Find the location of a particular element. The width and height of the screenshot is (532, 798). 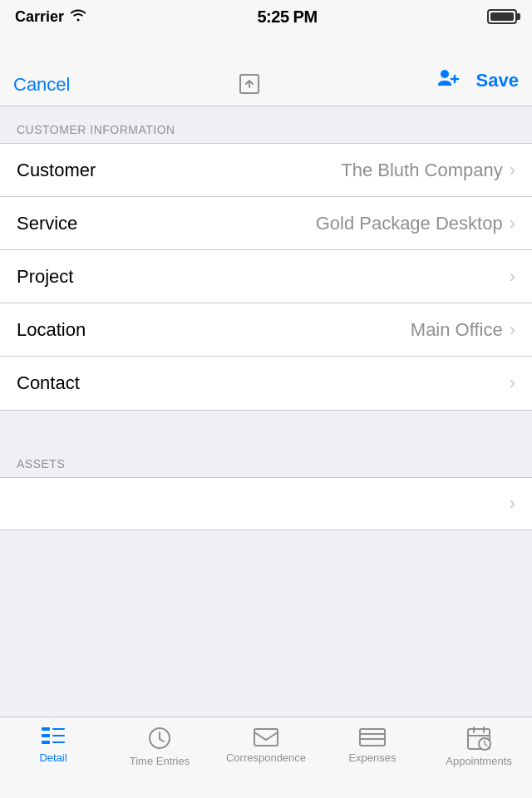

battery-icon is located at coordinates (502, 17).